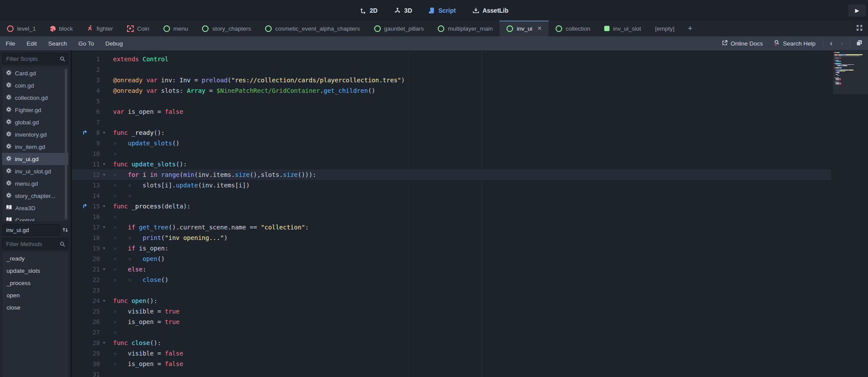 The height and width of the screenshot is (377, 868). Describe the element at coordinates (100, 28) in the screenshot. I see `scene-tab-fighter: fighter` at that location.